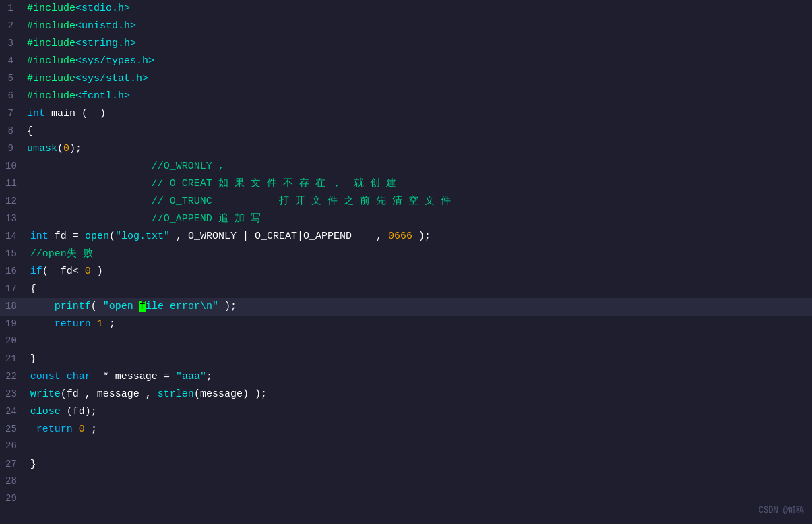  What do you see at coordinates (13, 184) in the screenshot?
I see `line-num-11: 11` at bounding box center [13, 184].